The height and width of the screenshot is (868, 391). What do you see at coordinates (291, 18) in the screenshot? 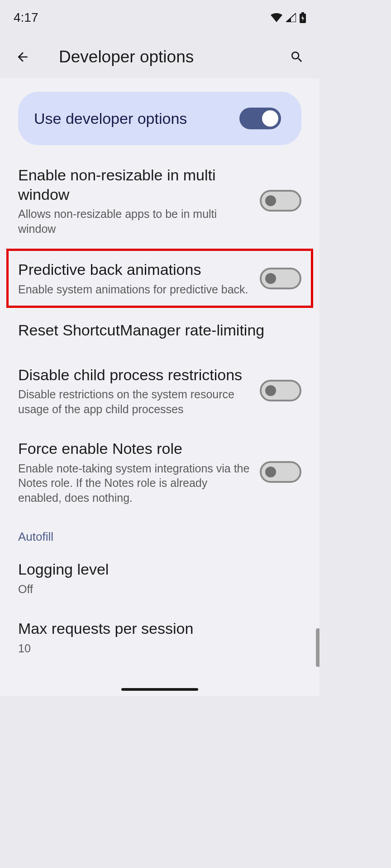
I see `signal-icon` at bounding box center [291, 18].